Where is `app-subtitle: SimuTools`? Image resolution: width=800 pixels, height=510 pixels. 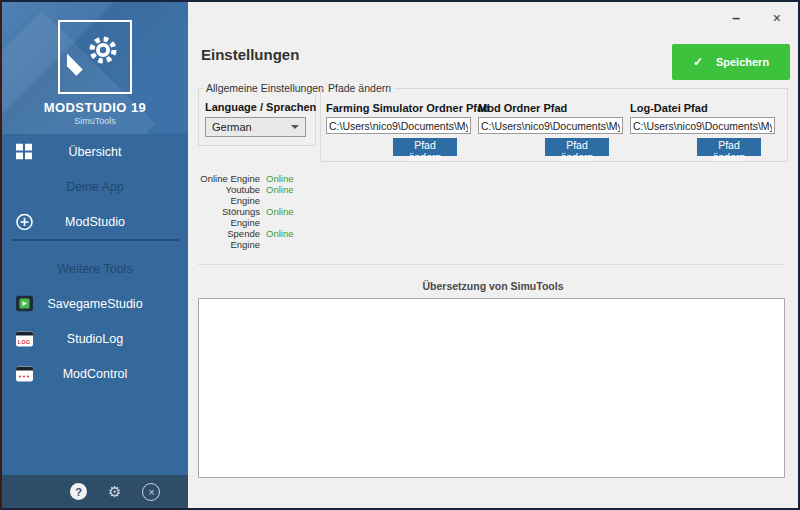 app-subtitle: SimuTools is located at coordinates (95, 121).